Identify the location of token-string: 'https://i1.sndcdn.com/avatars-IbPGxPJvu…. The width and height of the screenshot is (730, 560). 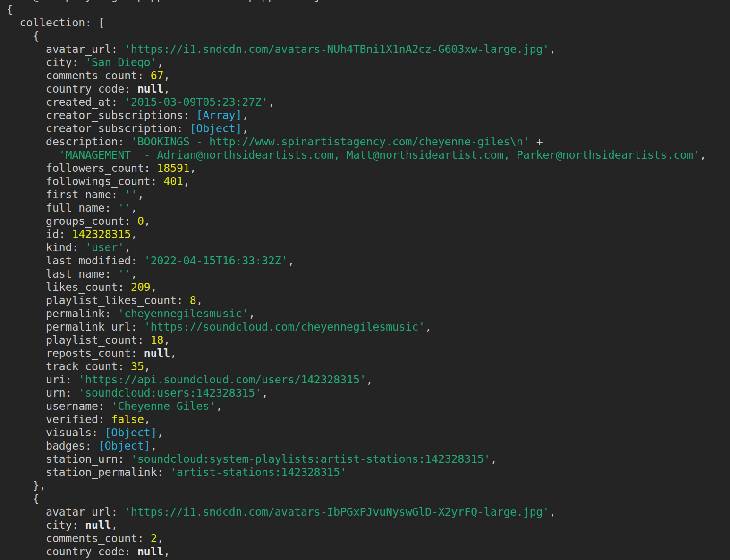
(337, 512).